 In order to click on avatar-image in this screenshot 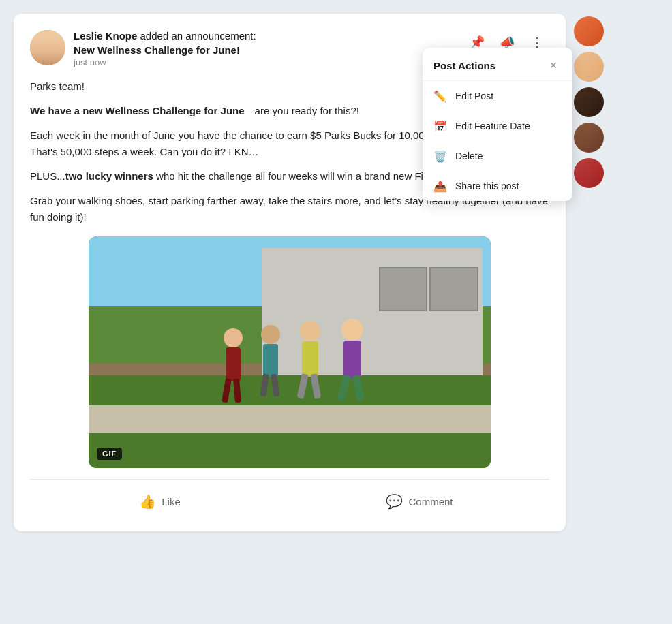, I will do `click(48, 48)`.